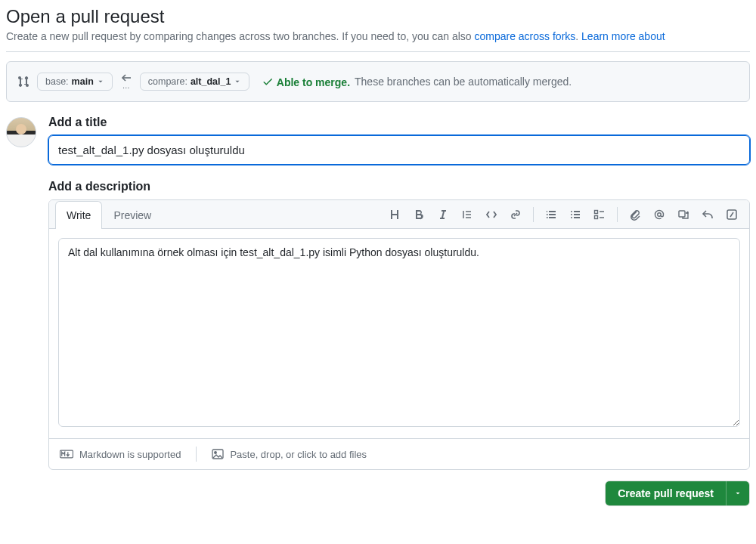 Image resolution: width=756 pixels, height=544 pixels. Describe the element at coordinates (463, 82) in the screenshot. I see `merge-message: These branches can be automatically merg…` at that location.